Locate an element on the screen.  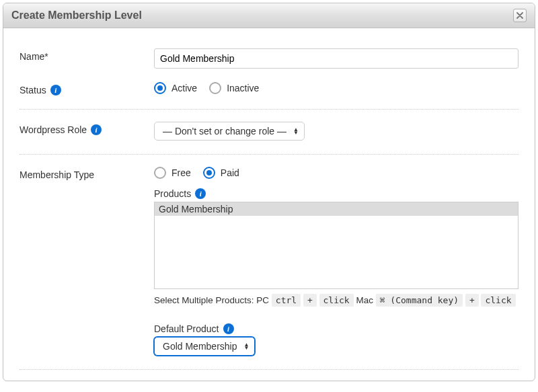
close-button is located at coordinates (520, 15).